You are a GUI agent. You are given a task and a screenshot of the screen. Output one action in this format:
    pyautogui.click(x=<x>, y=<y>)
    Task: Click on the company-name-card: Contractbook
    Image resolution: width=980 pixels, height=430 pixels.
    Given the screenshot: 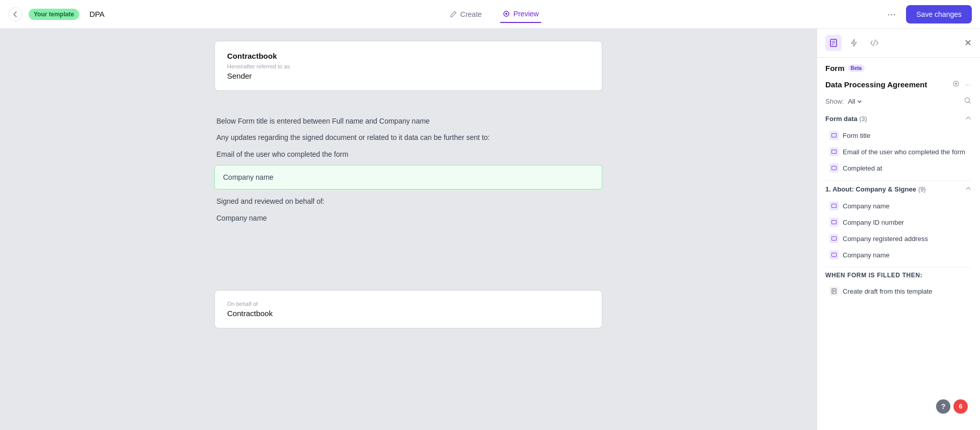 What is the action you would take?
    pyautogui.click(x=408, y=56)
    